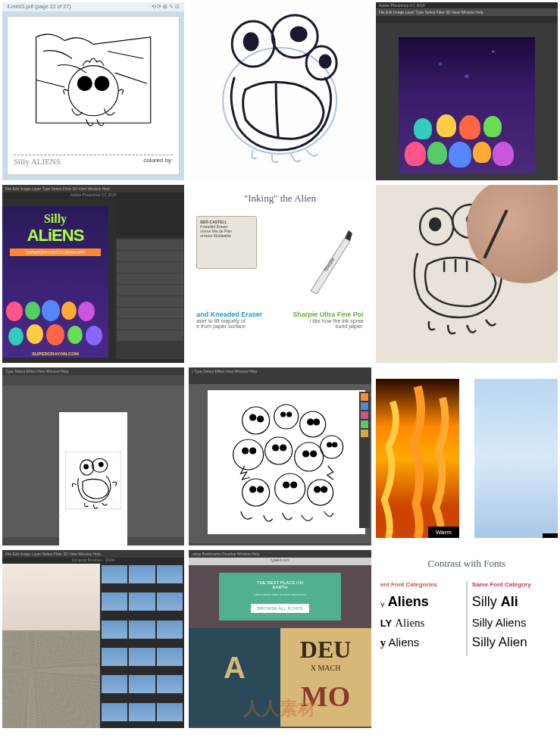 The width and height of the screenshot is (560, 744). I want to click on safari-menu: velop Bookmarks Develop Window Help, so click(280, 554).